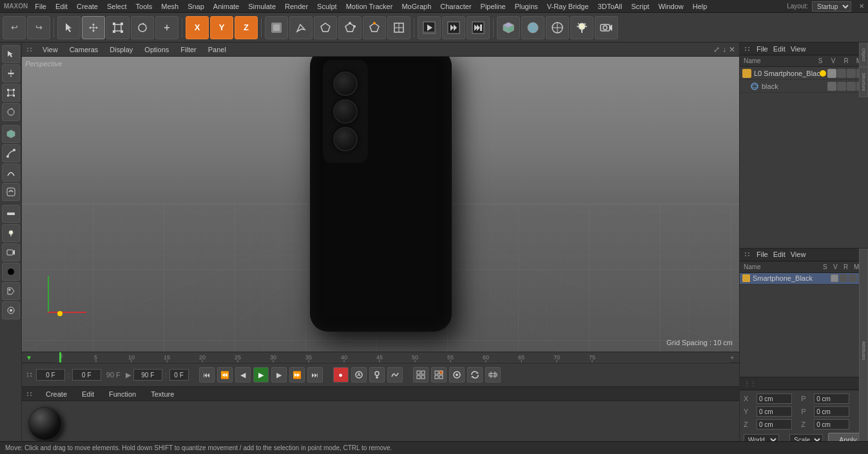 The width and height of the screenshot is (868, 454). Describe the element at coordinates (11, 93) in the screenshot. I see `tool-scale` at that location.